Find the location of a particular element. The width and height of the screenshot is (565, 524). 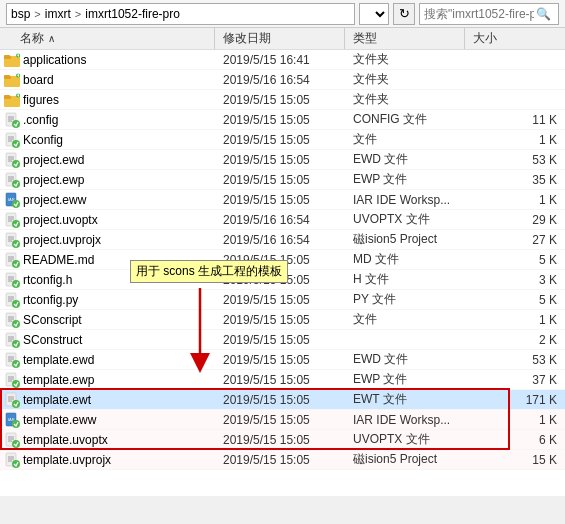

file-name: project.eww is located at coordinates (54, 200).